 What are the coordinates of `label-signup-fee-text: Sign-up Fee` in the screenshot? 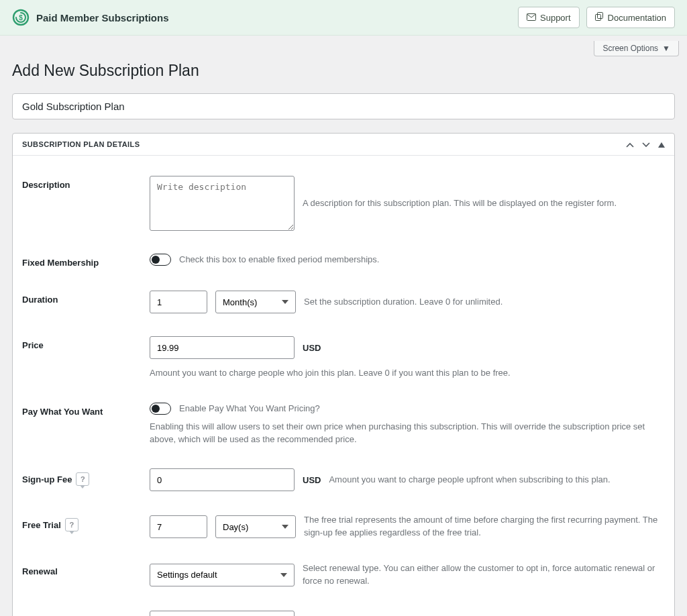 It's located at (47, 479).